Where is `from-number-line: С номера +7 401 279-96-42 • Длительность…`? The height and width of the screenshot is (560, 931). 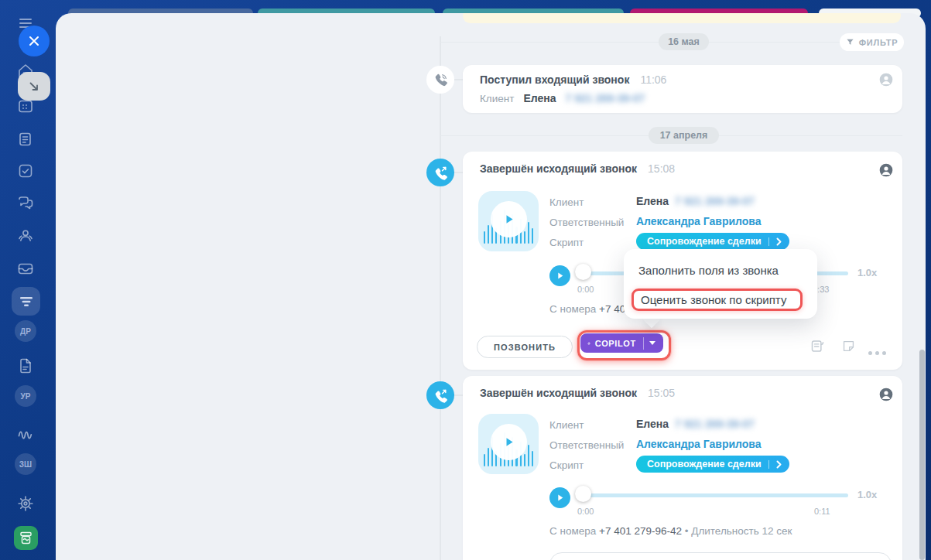 from-number-line: С номера +7 401 279-96-42 • Длительность… is located at coordinates (670, 531).